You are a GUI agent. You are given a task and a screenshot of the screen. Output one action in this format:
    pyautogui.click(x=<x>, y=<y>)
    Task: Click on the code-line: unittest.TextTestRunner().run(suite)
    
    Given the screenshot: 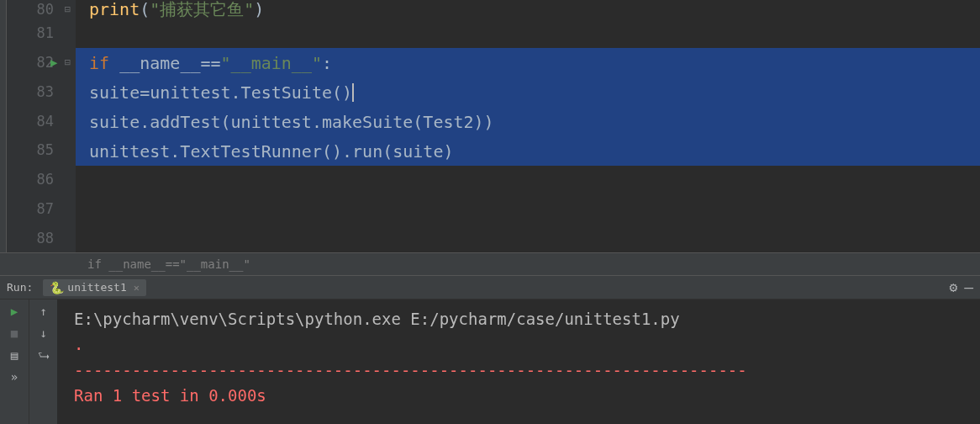 What is the action you would take?
    pyautogui.click(x=528, y=151)
    